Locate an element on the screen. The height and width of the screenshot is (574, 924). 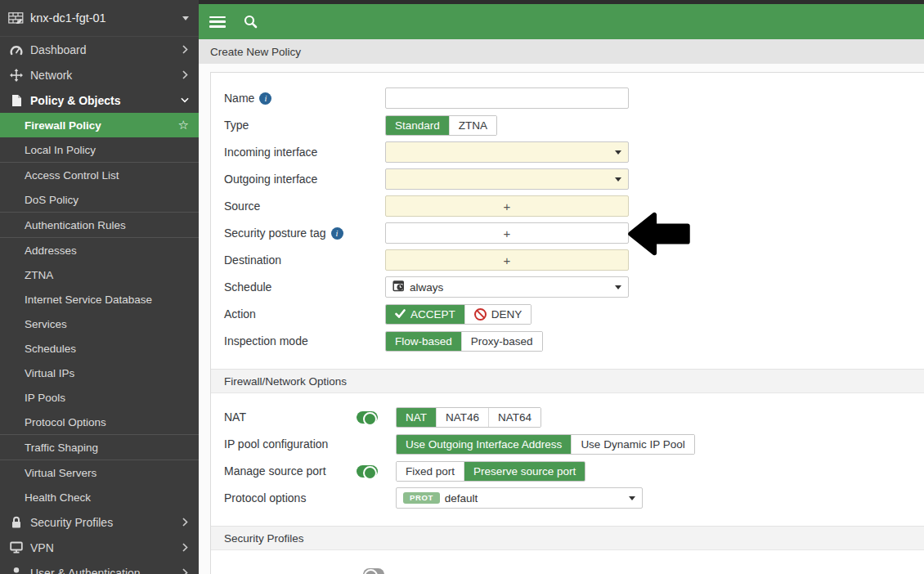
sidebar-item-ztna: ZTNA is located at coordinates (100, 275).